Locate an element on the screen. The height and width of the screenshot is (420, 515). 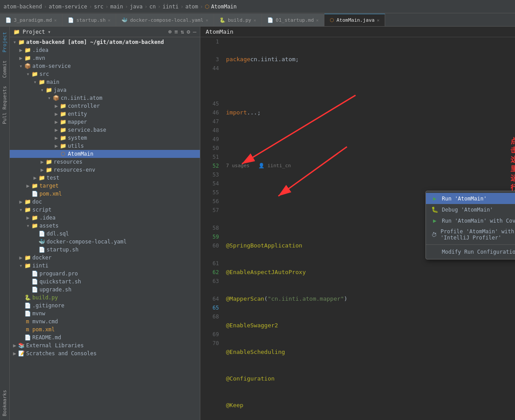
tree-item-script-idea: ▶ 📁 .idea is located at coordinates (105, 218).